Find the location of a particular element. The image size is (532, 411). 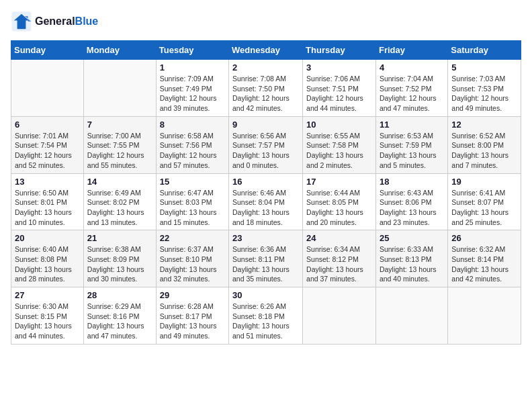

page-header: GeneralBlue is located at coordinates (266, 21).